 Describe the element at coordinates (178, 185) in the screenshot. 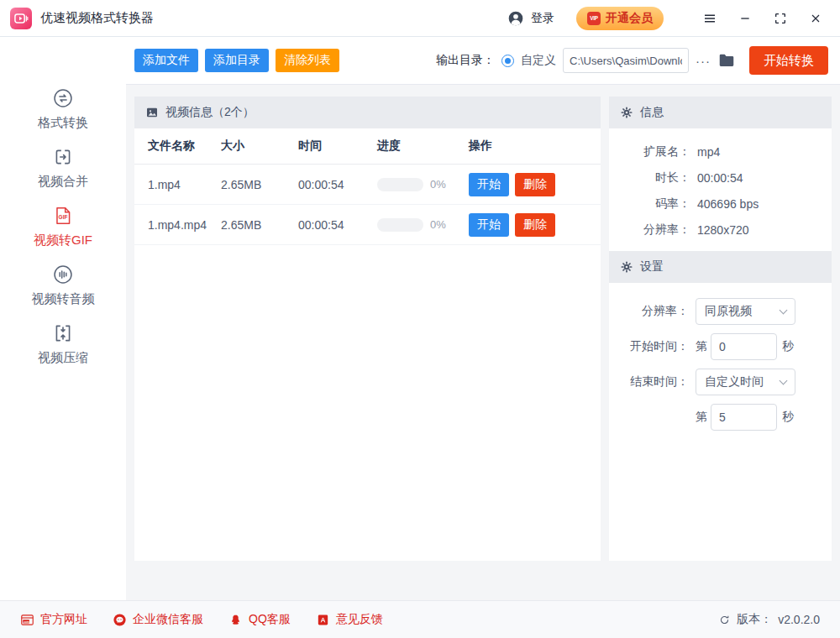

I see `file-name: 1.mp4` at that location.